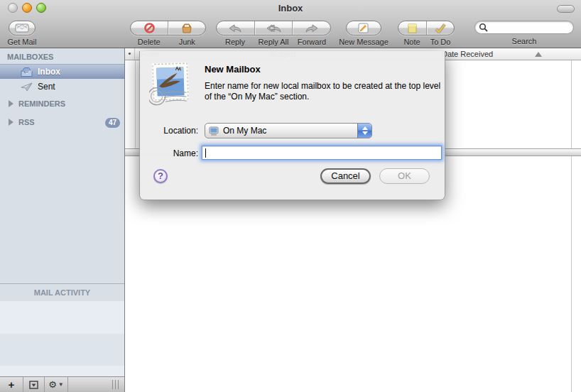 The height and width of the screenshot is (392, 581). I want to click on todo-label: To Do, so click(440, 42).